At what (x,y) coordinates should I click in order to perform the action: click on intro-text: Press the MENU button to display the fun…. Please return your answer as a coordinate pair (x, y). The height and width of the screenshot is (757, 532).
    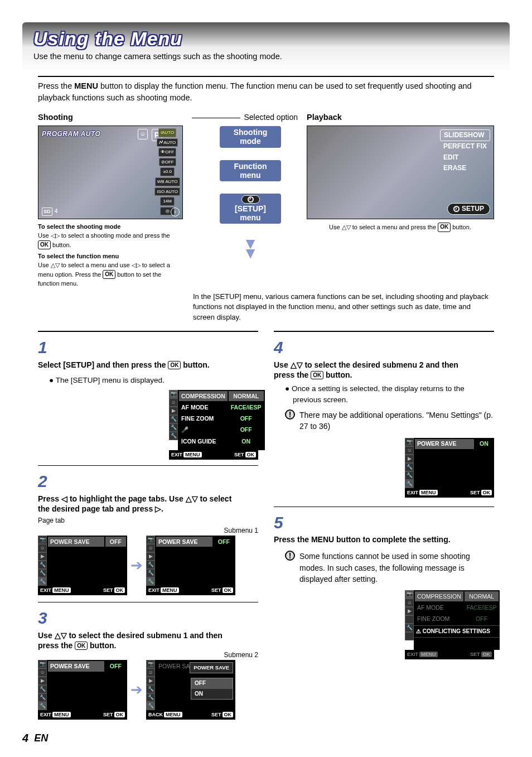
    Looking at the image, I should click on (266, 92).